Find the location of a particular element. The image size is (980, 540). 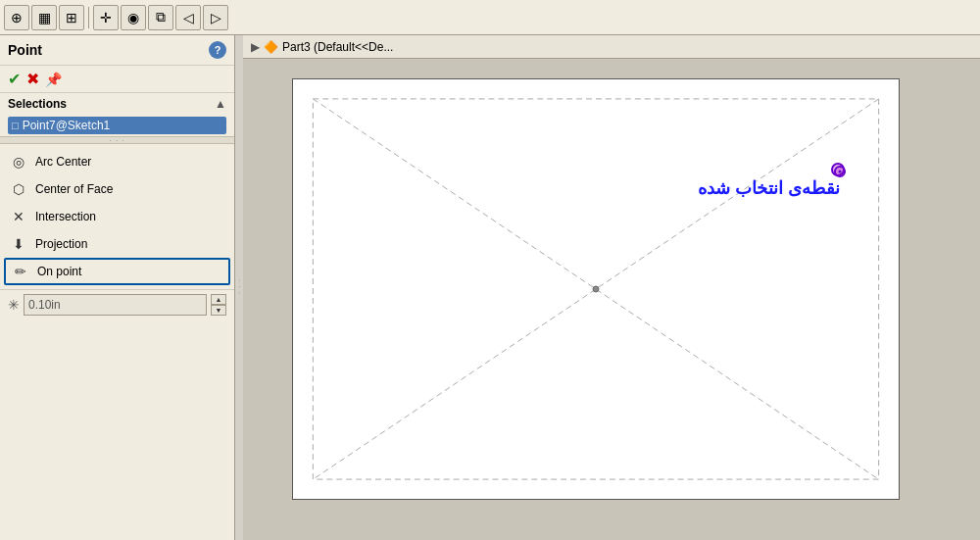

selection-item-label: Point7@Sketch1 is located at coordinates (67, 125).